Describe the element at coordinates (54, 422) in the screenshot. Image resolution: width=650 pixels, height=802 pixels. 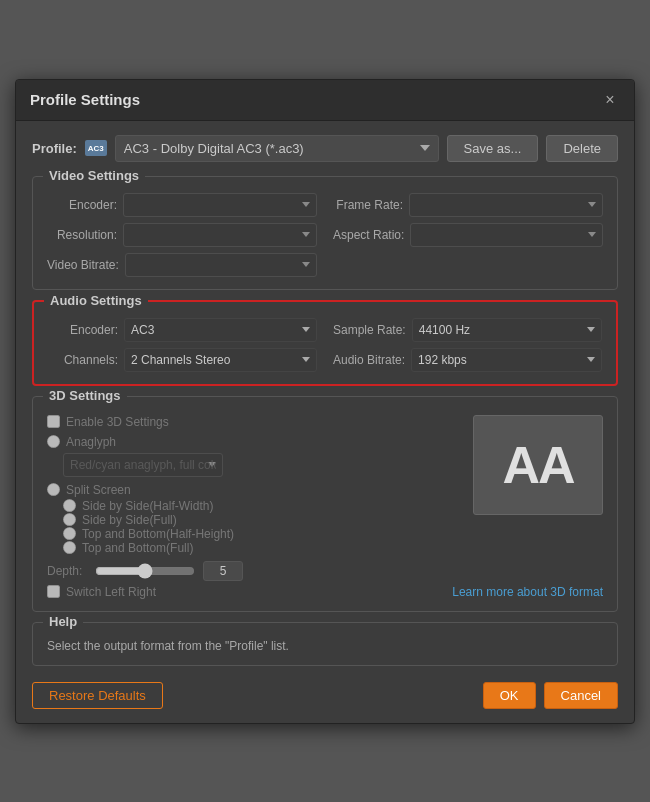
I see `enable-3d-checkbox` at that location.